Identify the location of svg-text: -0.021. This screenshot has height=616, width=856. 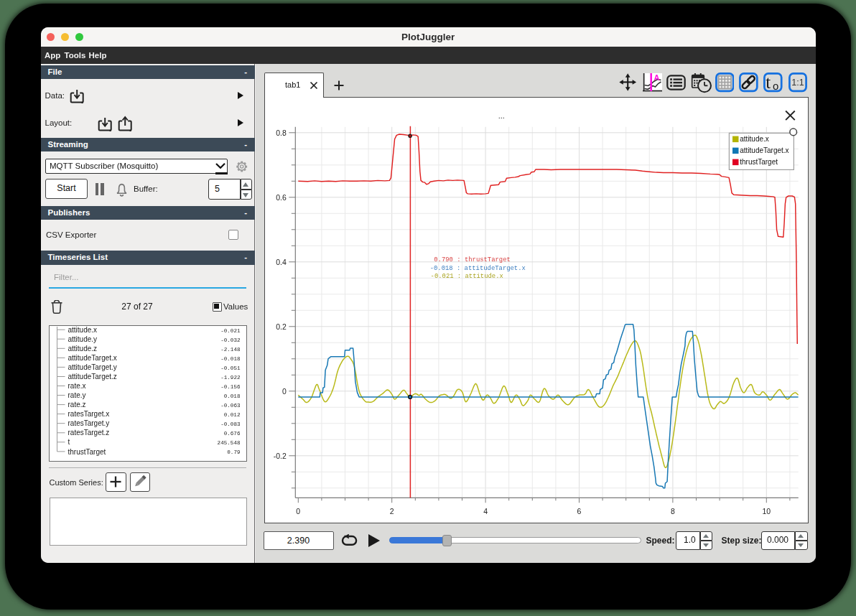
(231, 331).